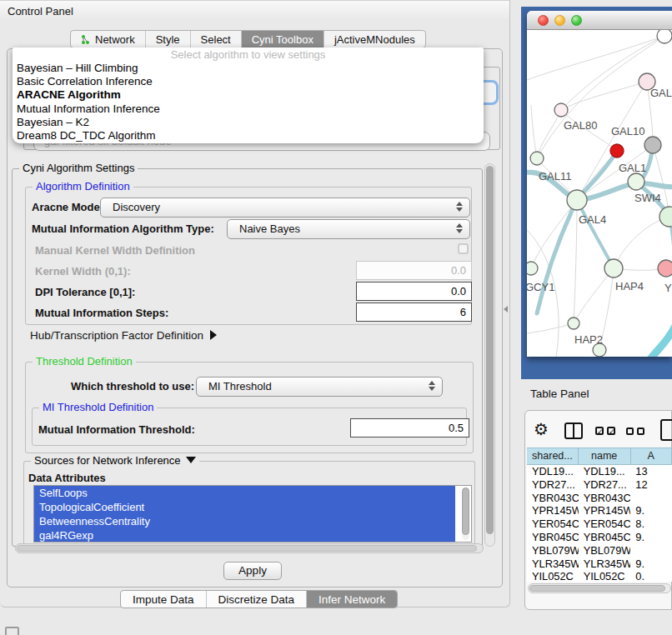  I want to click on table-panel-title: Table Panel, so click(560, 393).